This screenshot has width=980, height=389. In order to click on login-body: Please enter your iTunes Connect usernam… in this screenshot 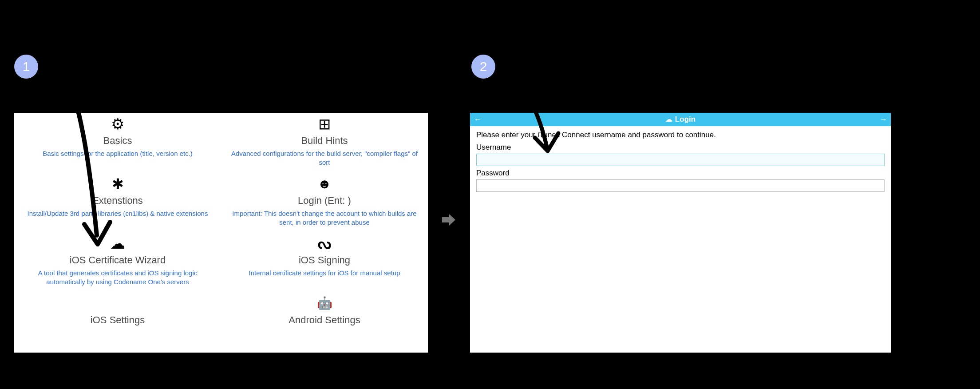, I will do `click(680, 161)`.